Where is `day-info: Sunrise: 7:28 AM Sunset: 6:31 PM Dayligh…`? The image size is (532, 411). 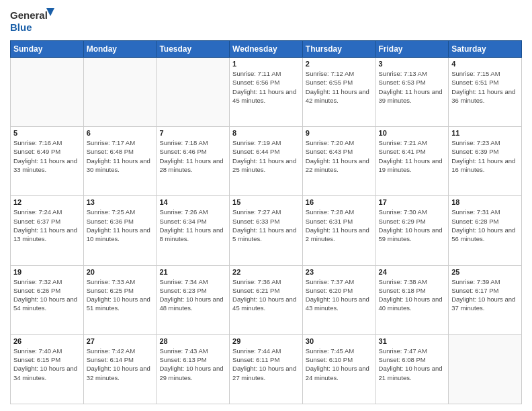
day-info: Sunrise: 7:28 AM Sunset: 6:31 PM Dayligh… is located at coordinates (339, 226).